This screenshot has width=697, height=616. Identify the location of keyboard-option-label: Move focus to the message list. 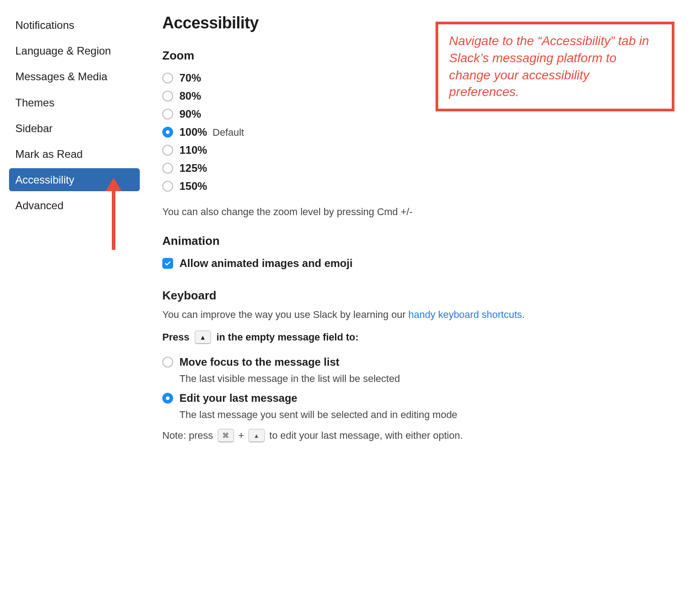
(260, 362).